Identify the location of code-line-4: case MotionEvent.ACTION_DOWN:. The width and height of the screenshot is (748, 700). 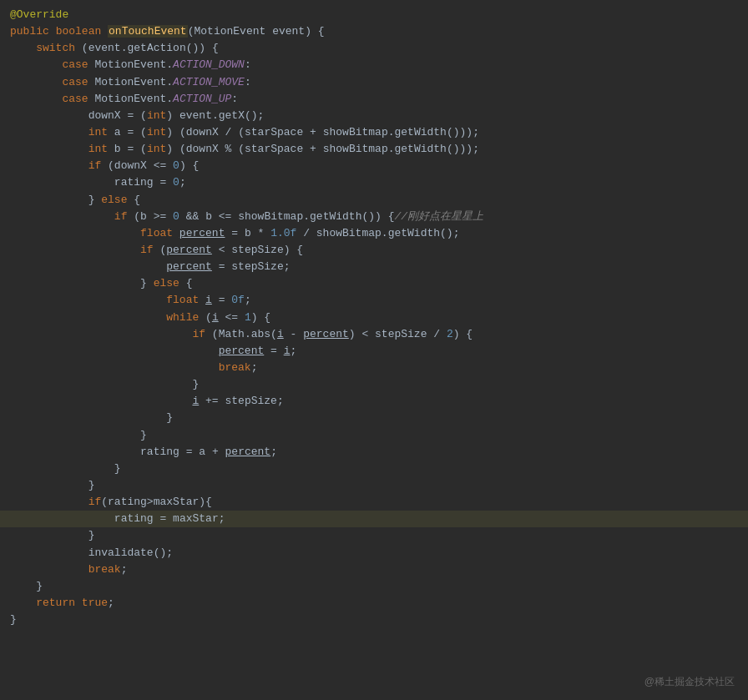
(374, 65).